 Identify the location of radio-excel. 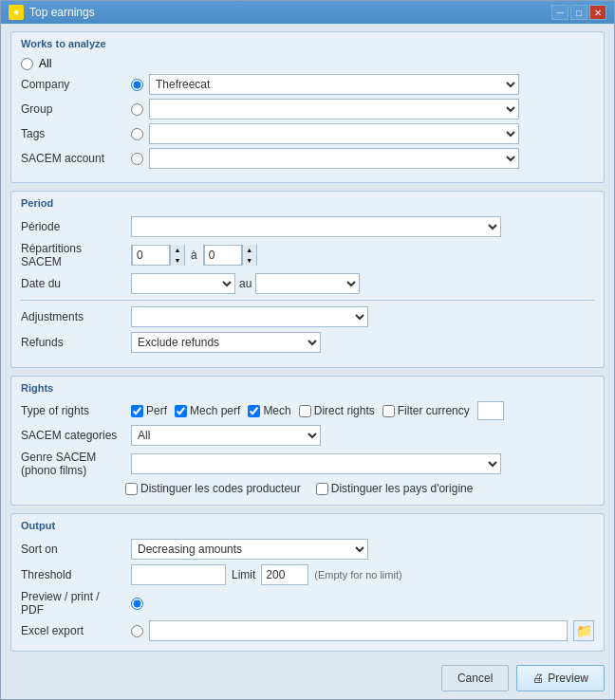
(137, 632).